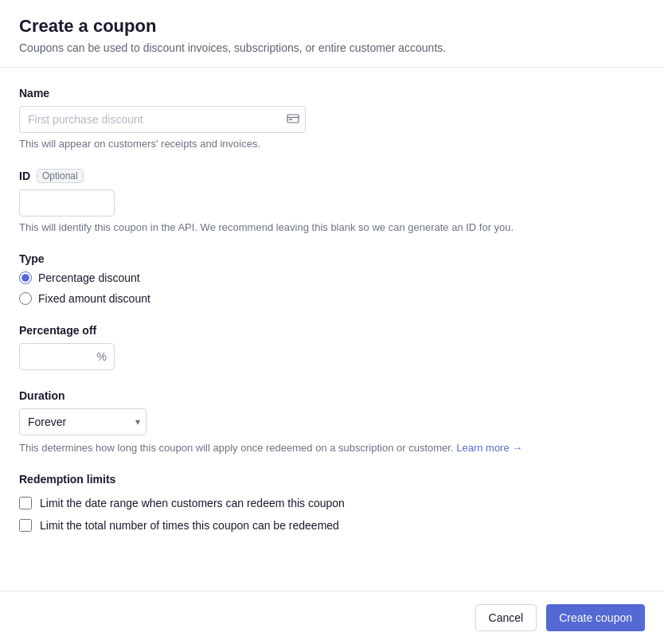  I want to click on id-field-group: ID Optional This will identify this coup…, so click(332, 201).